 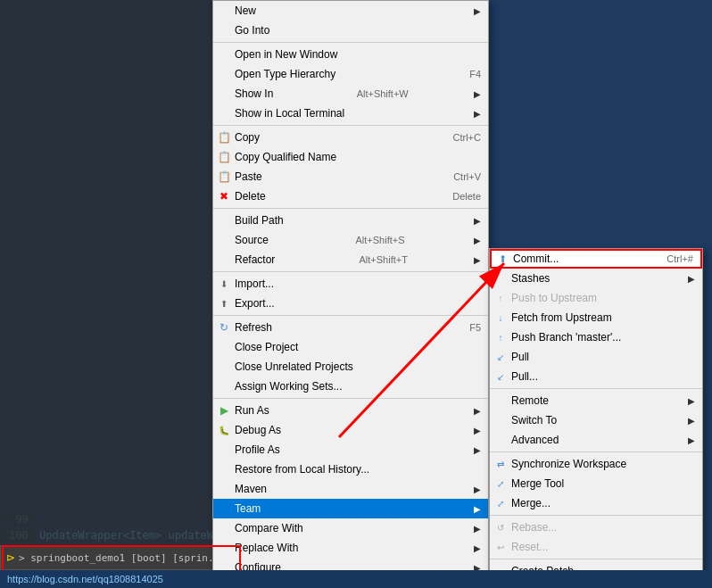 I want to click on menu-item-open-new-window: Open in New Window, so click(x=351, y=54).